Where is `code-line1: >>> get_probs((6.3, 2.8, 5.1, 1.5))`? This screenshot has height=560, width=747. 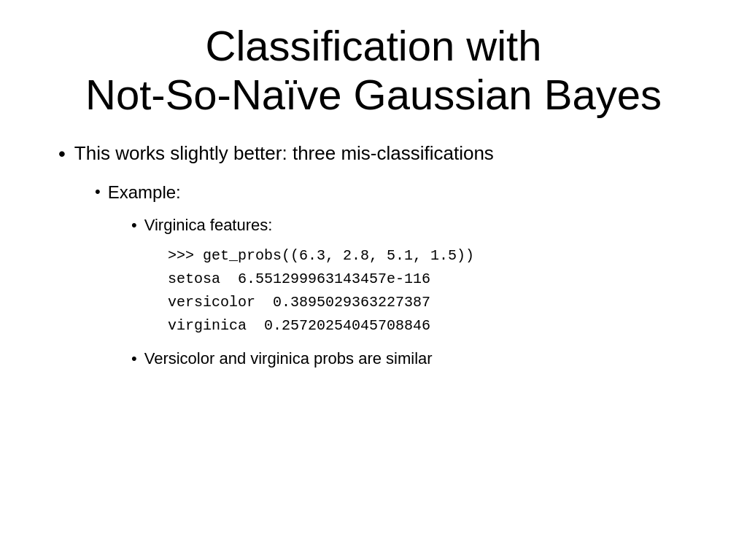
code-line1: >>> get_probs((6.3, 2.8, 5.1, 1.5)) is located at coordinates (321, 255).